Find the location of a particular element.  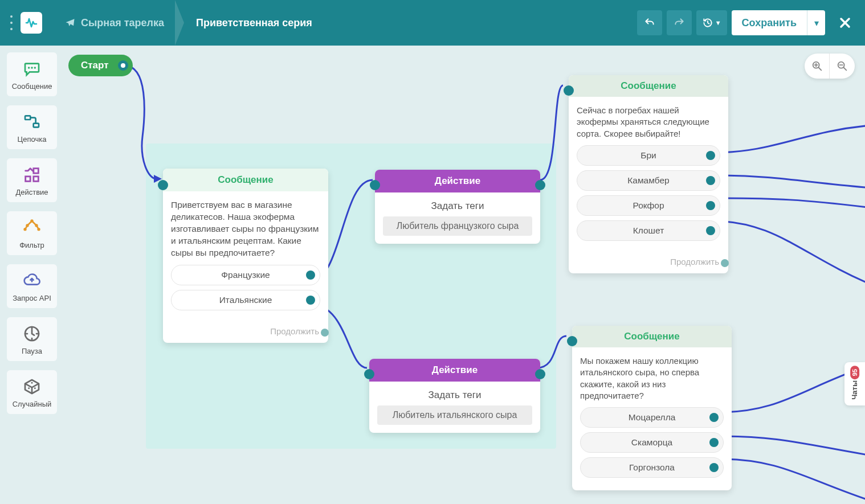

undo-button is located at coordinates (650, 23).